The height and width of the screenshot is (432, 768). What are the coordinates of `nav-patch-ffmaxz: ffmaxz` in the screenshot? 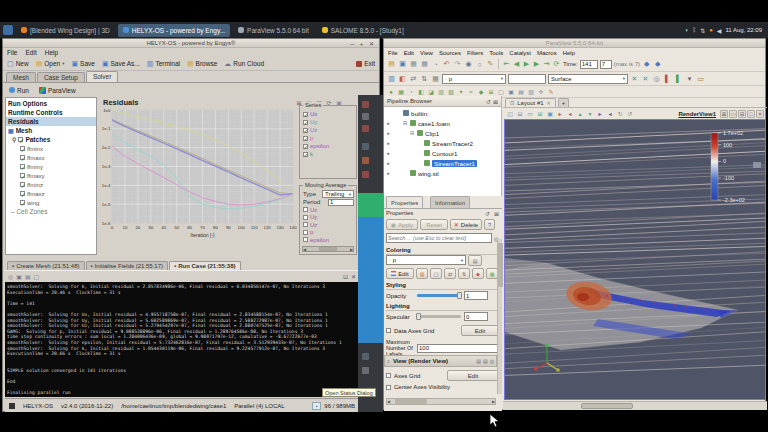 It's located at (51, 194).